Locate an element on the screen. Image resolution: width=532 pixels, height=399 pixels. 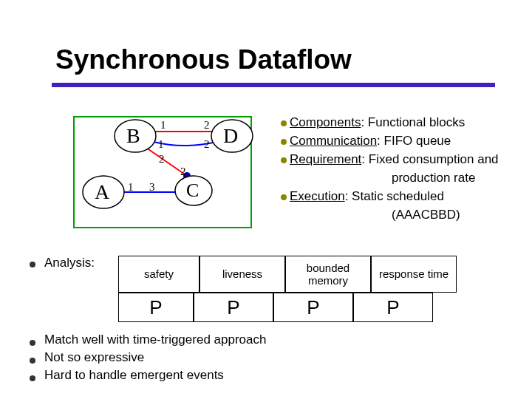
list-item-cont: production rate is located at coordinates (403, 179).